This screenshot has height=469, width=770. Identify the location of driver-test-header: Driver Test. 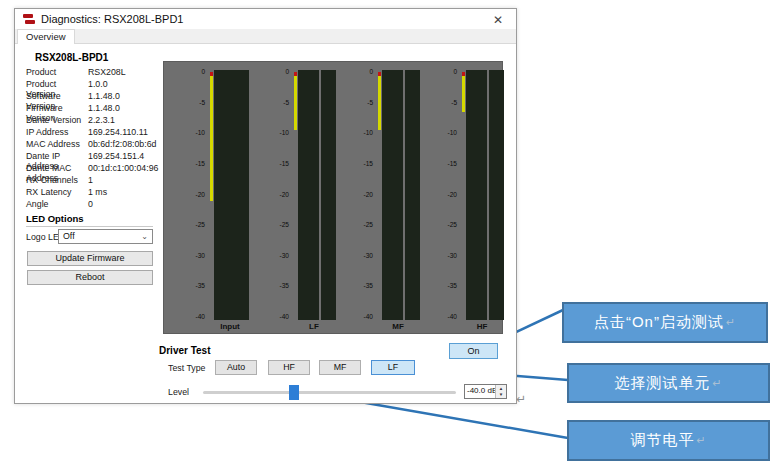
(185, 350).